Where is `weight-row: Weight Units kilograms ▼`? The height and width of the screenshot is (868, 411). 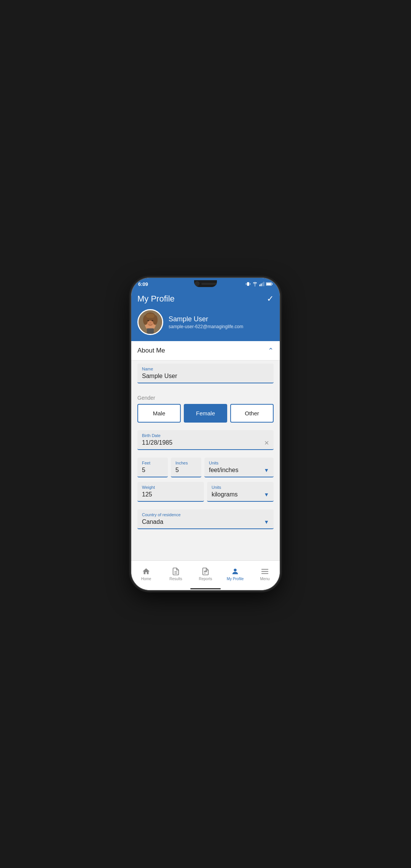 weight-row: Weight Units kilograms ▼ is located at coordinates (206, 492).